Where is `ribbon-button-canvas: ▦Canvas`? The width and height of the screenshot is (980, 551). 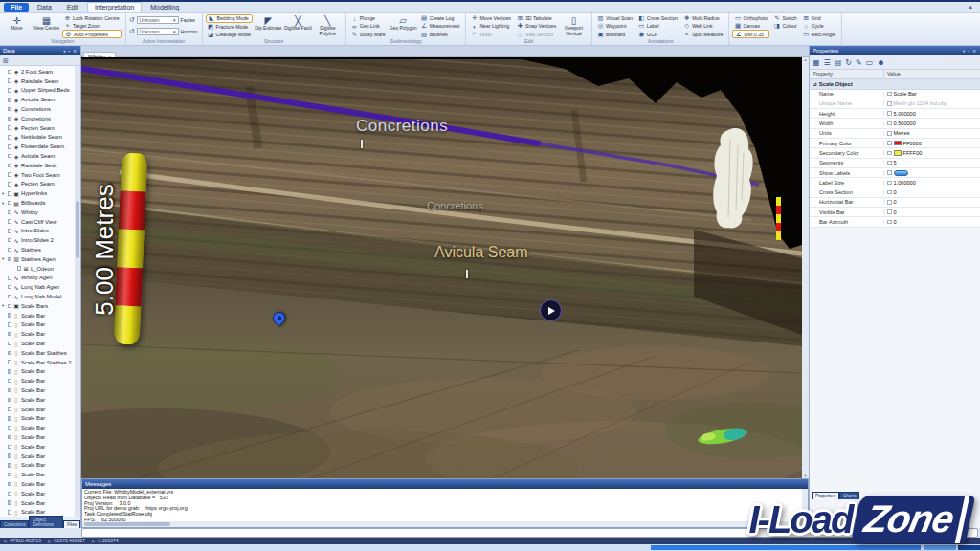
ribbon-button-canvas: ▦Canvas is located at coordinates (750, 26).